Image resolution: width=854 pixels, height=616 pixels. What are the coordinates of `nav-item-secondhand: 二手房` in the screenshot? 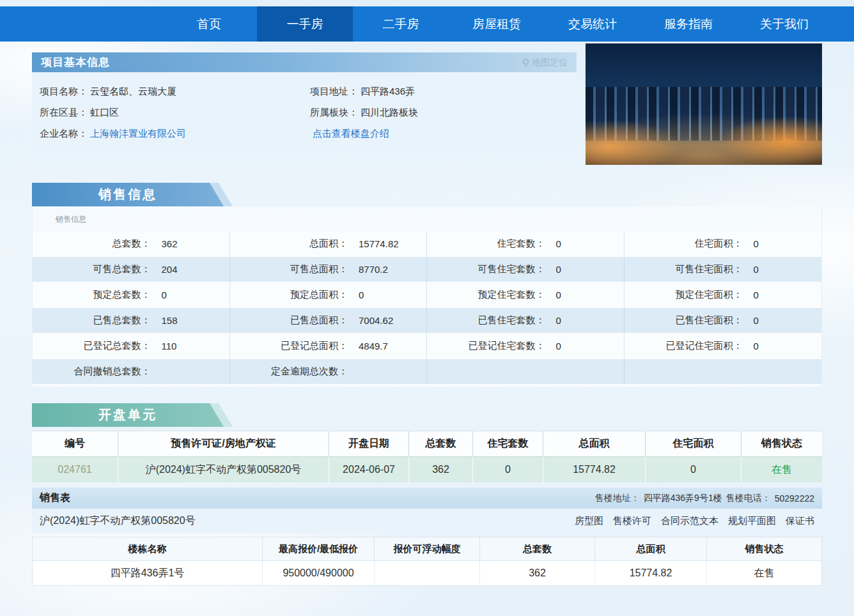 It's located at (401, 24).